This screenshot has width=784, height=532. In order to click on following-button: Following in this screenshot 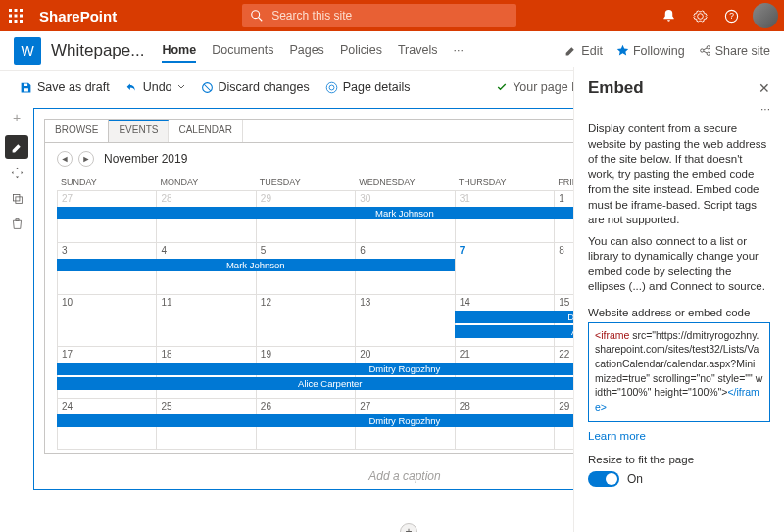, I will do `click(651, 51)`.